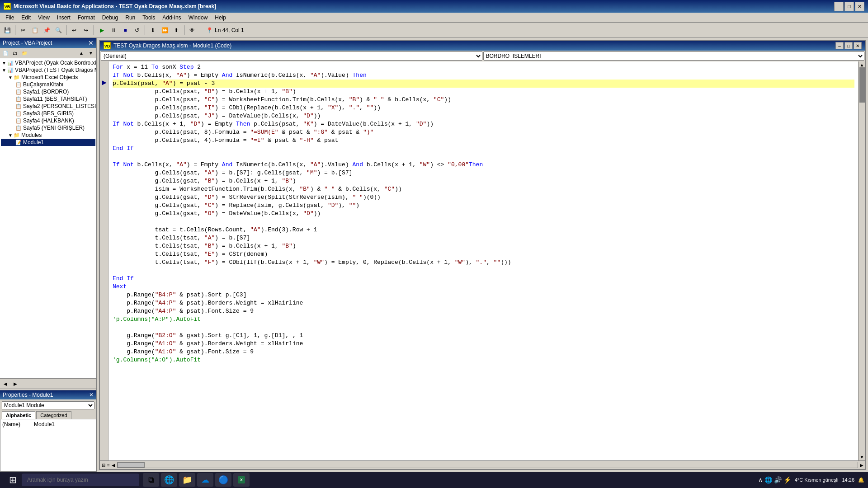 This screenshot has height=488, width=868. I want to click on tree-item-project2: ▼ 📊 VBAProject (TEST Oyak Dragos M, so click(48, 70).